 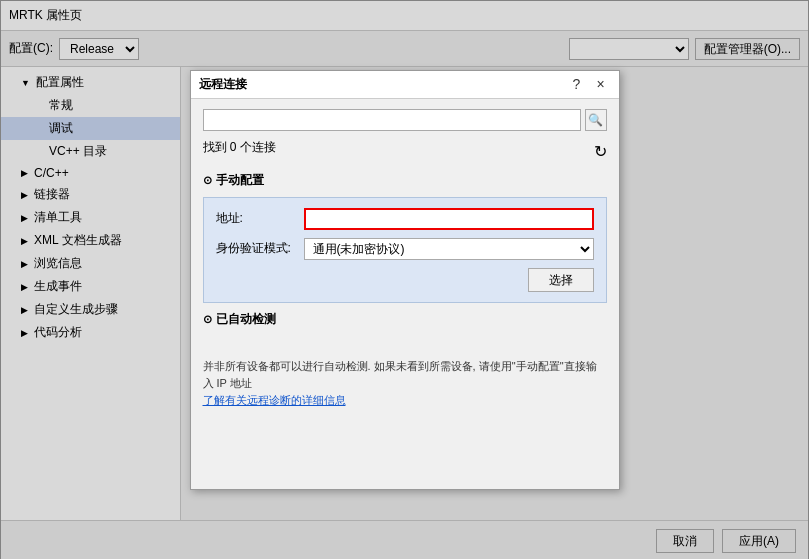 I want to click on manual-config-area: 地址: 身份验证模式: 通用(未加密协议) Windows 身份验证 选择, so click(x=405, y=250).